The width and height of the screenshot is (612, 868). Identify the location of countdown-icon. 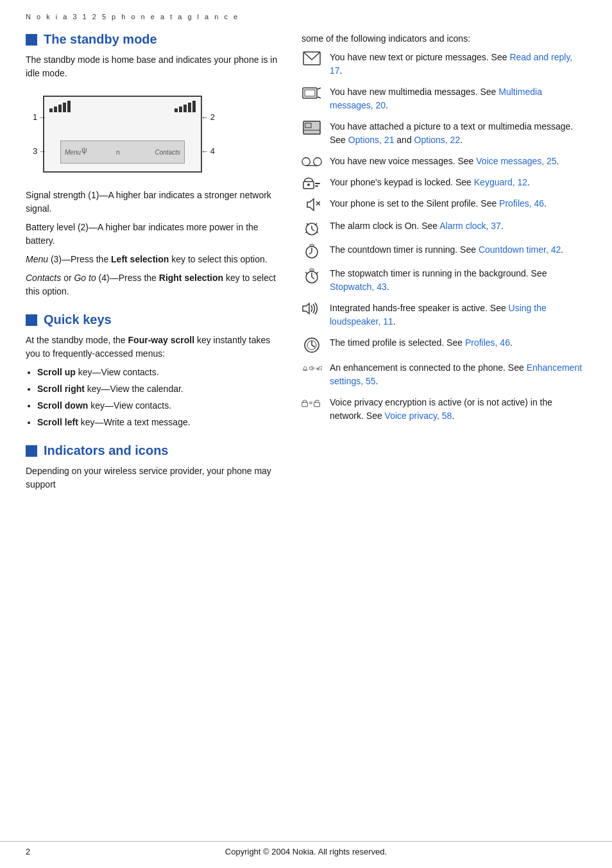
(312, 251).